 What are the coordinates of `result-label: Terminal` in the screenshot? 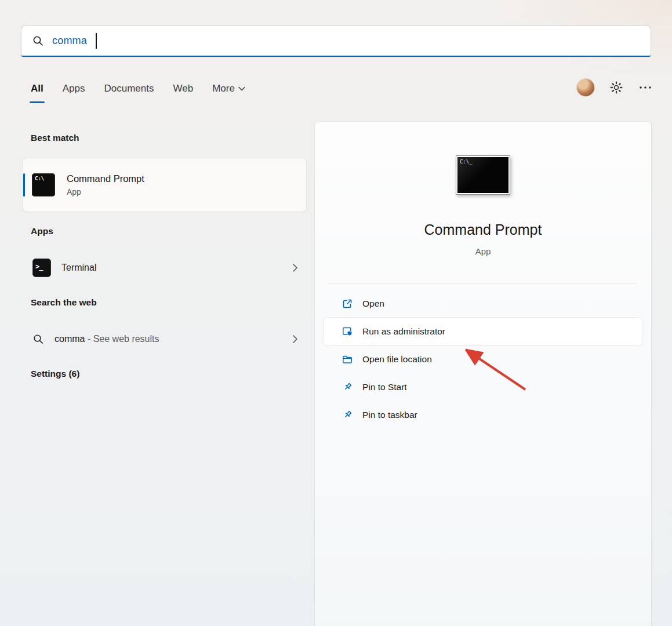 It's located at (79, 268).